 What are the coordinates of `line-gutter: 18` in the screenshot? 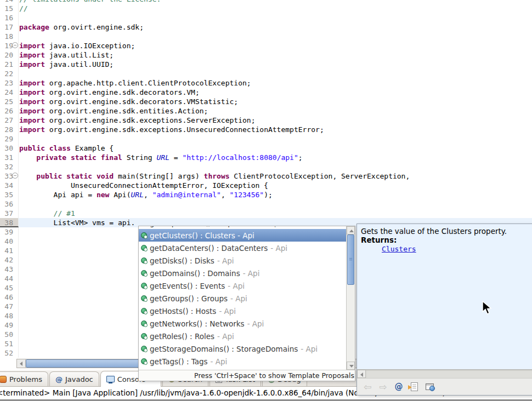 It's located at (9, 36).